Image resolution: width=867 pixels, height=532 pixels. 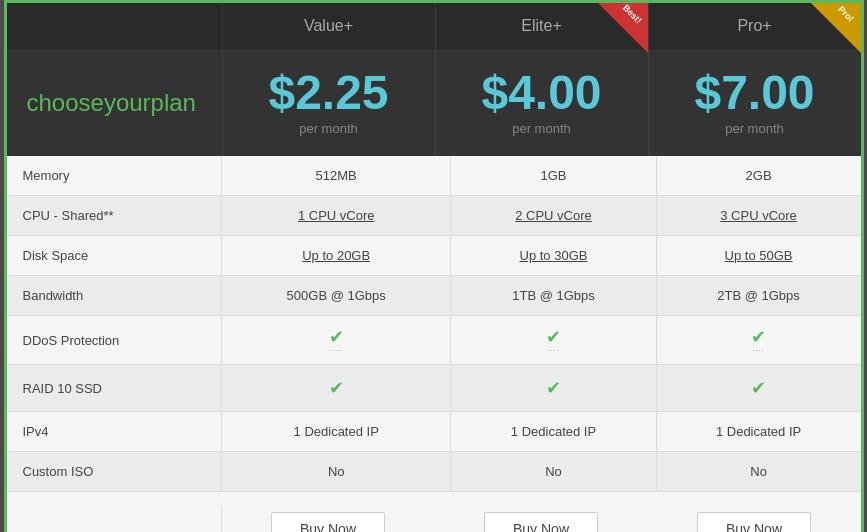 What do you see at coordinates (434, 176) in the screenshot?
I see `feature-row-0: Memory512MB1GB2GB` at bounding box center [434, 176].